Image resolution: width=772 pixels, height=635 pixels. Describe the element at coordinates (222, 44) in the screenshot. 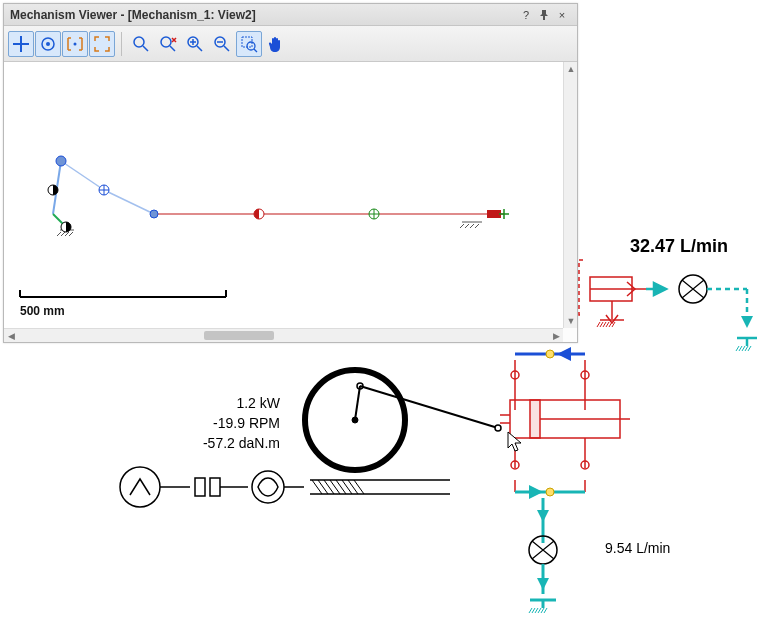

I see `zoom-out-icon` at that location.